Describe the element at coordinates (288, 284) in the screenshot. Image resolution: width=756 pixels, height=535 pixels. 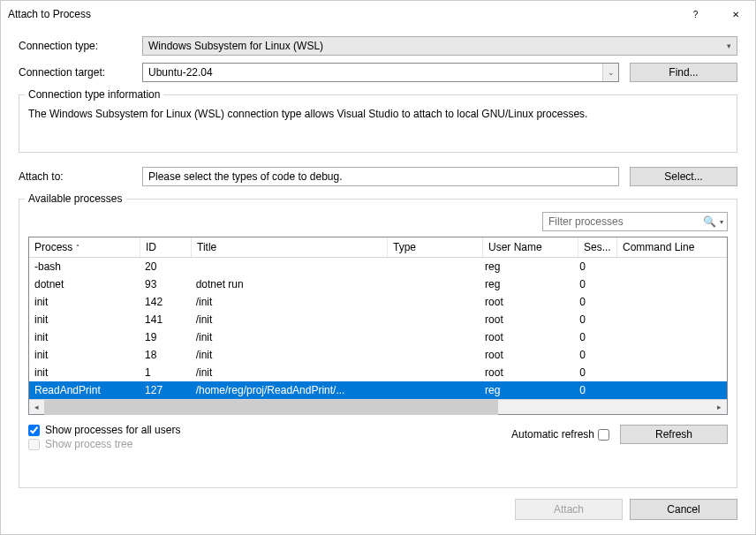
I see `table-cell: dotnet run` at that location.